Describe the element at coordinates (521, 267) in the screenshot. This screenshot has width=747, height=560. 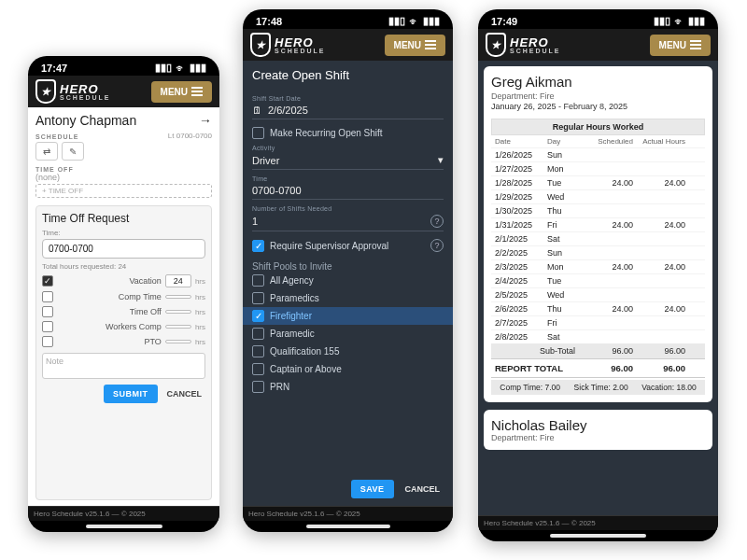
I see `cell-date: 2/3/2025` at that location.